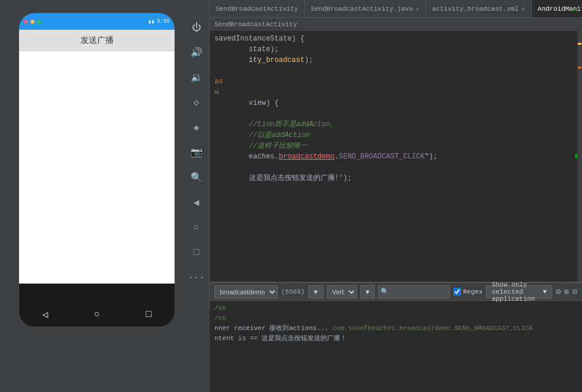  Describe the element at coordinates (516, 292) in the screenshot. I see `show-selected-label: Show only selected application` at that location.